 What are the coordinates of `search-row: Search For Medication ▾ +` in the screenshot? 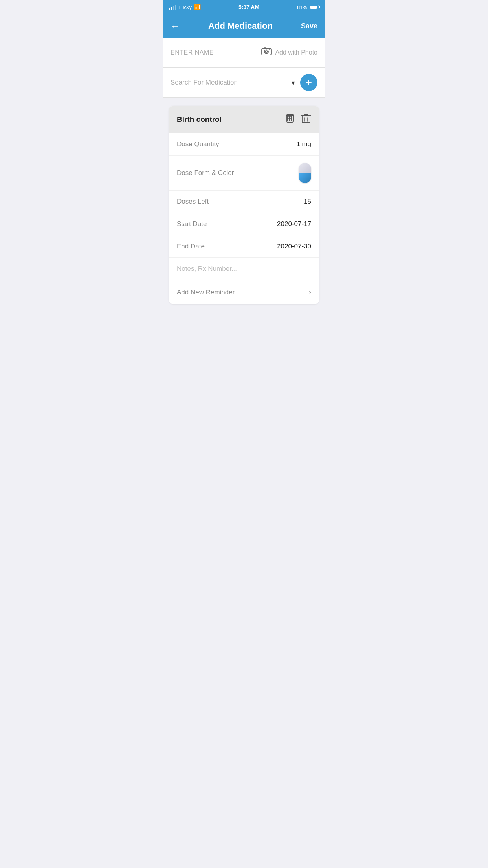 It's located at (244, 83).